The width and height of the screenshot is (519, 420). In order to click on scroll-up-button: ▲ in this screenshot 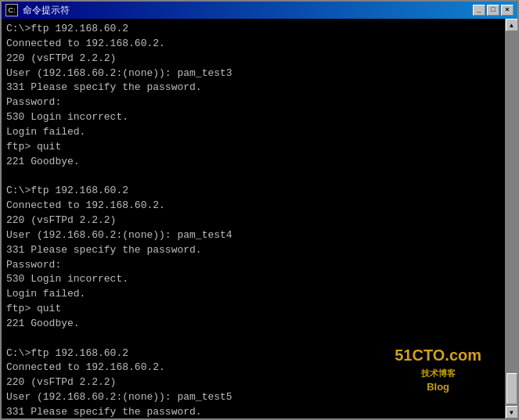, I will do `click(512, 25)`.